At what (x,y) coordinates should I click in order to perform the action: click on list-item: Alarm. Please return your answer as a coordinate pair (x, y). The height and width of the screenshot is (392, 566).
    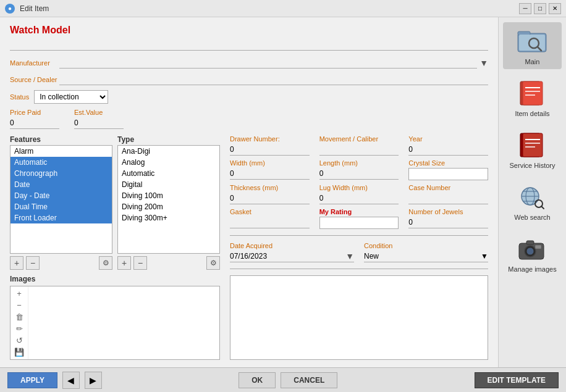
    Looking at the image, I should click on (61, 151).